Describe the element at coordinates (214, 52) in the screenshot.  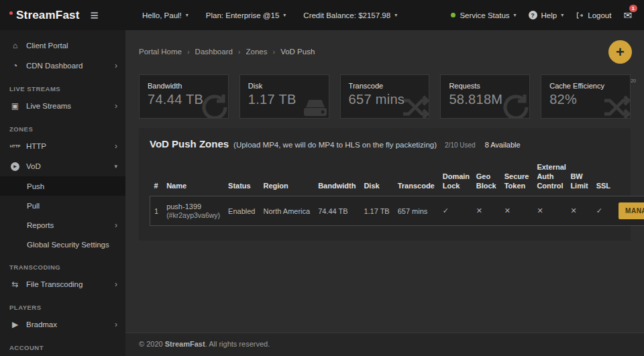
I see `breadcrumb-dashboard: Dashboard` at that location.